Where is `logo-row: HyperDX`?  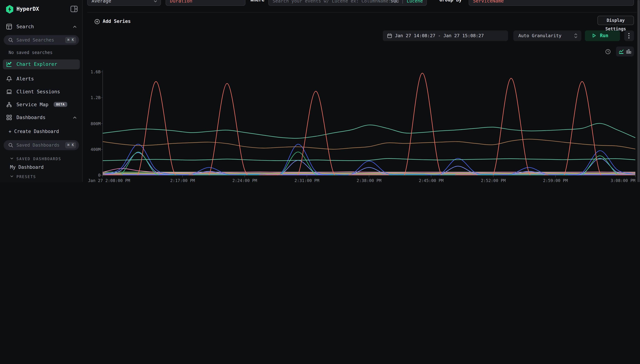
logo-row: HyperDX is located at coordinates (41, 10).